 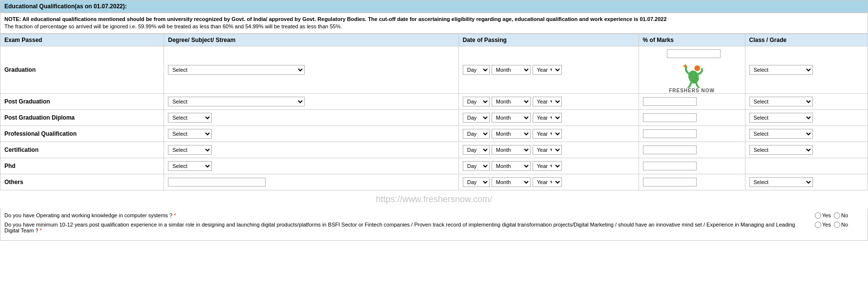 I want to click on degree-cell-graduation: Select, so click(x=311, y=69).